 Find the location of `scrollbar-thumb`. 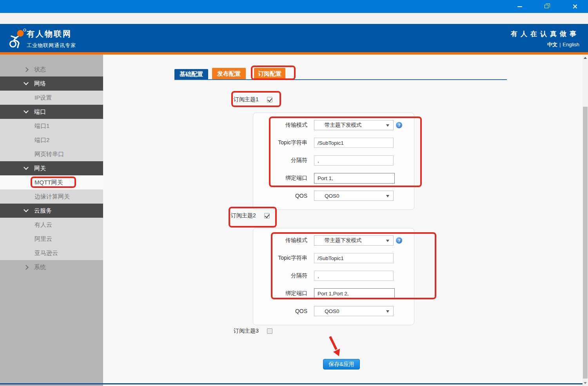

scrollbar-thumb is located at coordinates (585, 242).